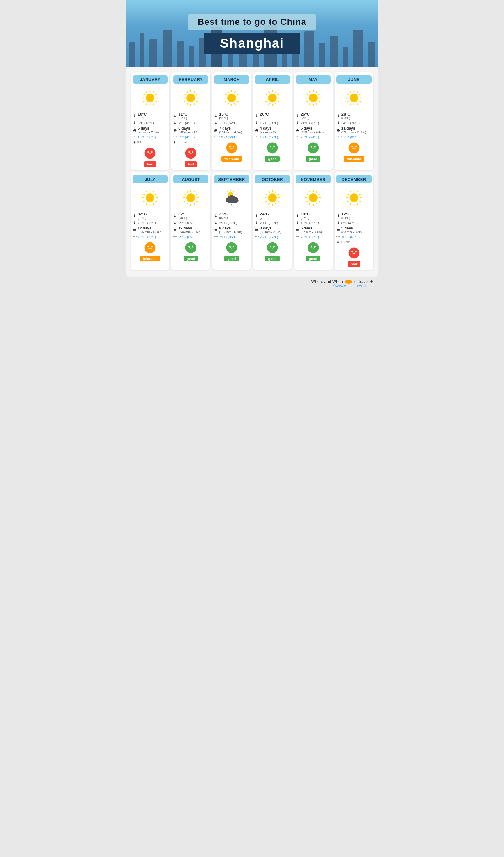  Describe the element at coordinates (272, 126) in the screenshot. I see `stats-section: 🌡 20°C (68°F) 🌡 16°C (61°F) 🌧 4 days (77…` at that location.